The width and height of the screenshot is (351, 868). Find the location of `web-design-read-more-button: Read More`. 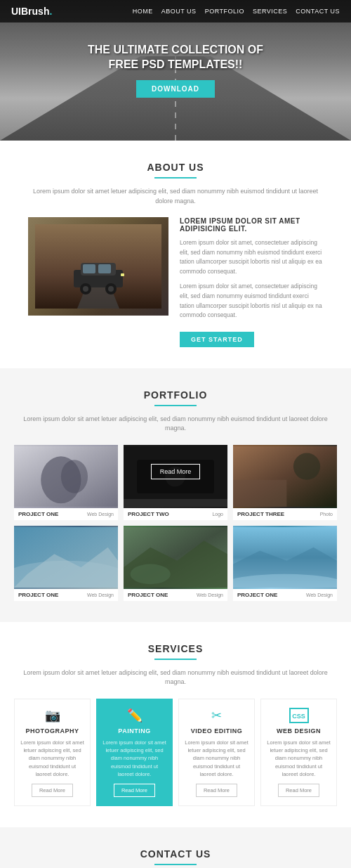

web-design-read-more-button: Read More is located at coordinates (299, 790).